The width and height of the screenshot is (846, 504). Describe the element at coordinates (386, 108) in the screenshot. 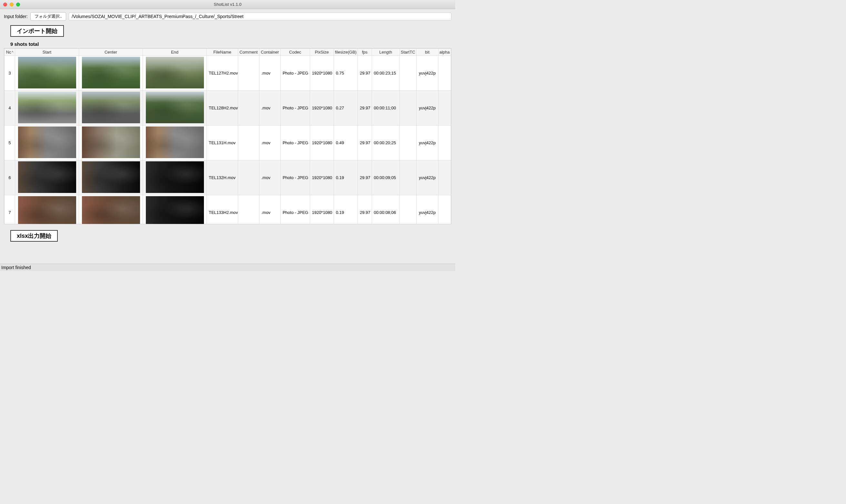

I see `cell-length: 00:00:11;00` at that location.